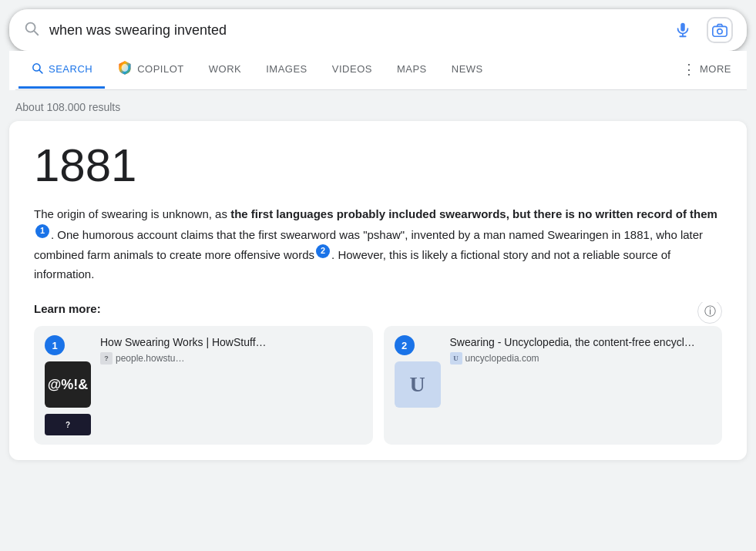 This screenshot has width=756, height=551. What do you see at coordinates (378, 314) in the screenshot?
I see `learn-more-section: ⓘ Learn more:` at bounding box center [378, 314].